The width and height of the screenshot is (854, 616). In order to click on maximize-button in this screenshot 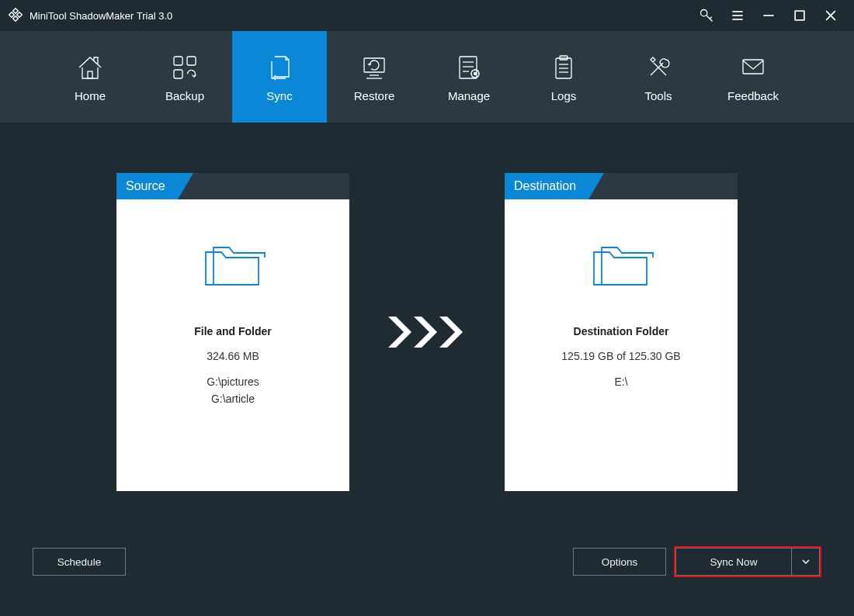, I will do `click(800, 16)`.